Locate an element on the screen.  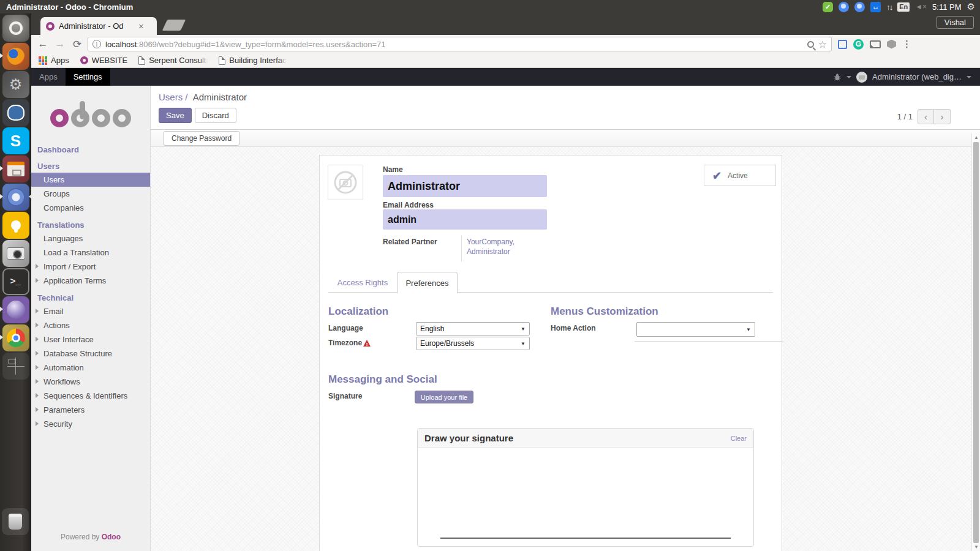
nav-item-apps: Apps is located at coordinates (48, 77).